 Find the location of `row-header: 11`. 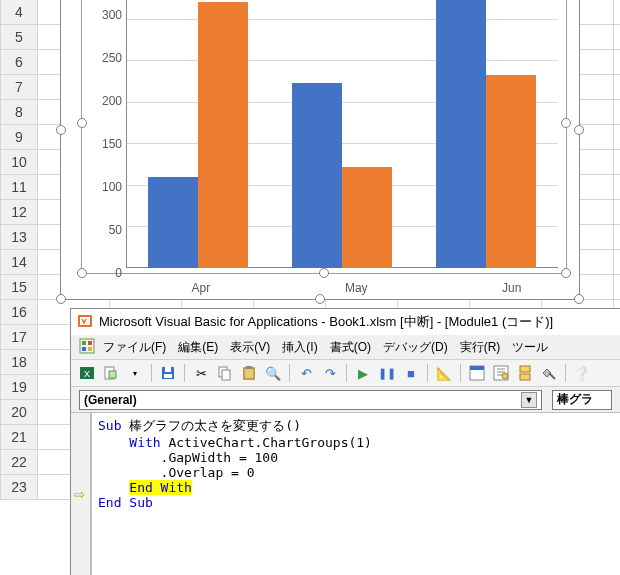

row-header: 11 is located at coordinates (19, 188).